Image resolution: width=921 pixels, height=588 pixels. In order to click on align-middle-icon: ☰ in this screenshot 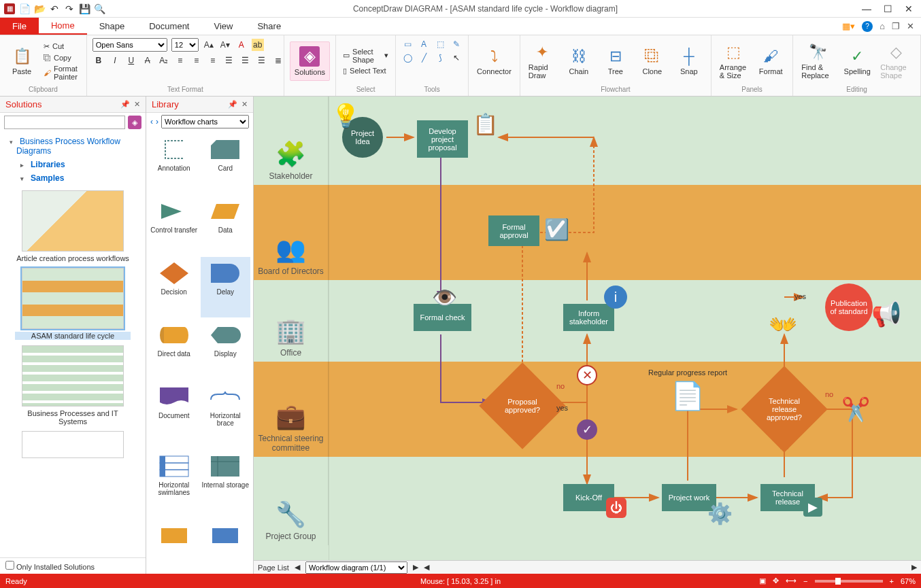, I will do `click(246, 60)`.